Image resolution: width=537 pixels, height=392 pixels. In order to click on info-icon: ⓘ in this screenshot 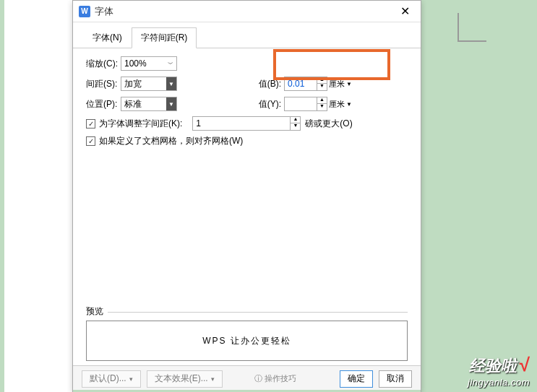, I will do `click(259, 378)`.